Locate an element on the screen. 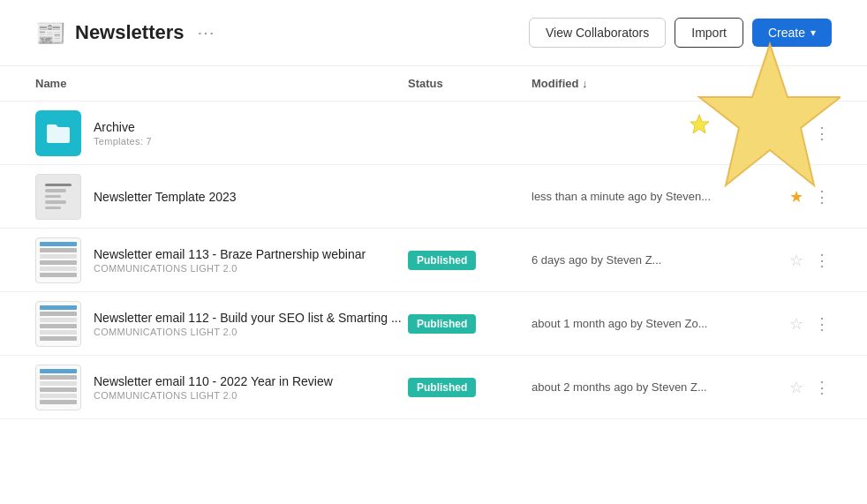  modified-cell: less than a minute ago by Steven... is located at coordinates (655, 196).